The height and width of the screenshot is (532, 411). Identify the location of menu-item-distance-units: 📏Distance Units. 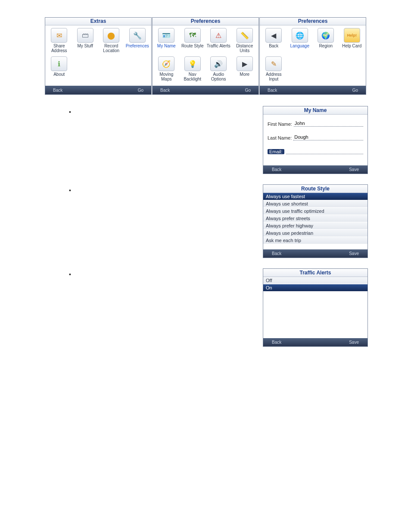
(245, 41).